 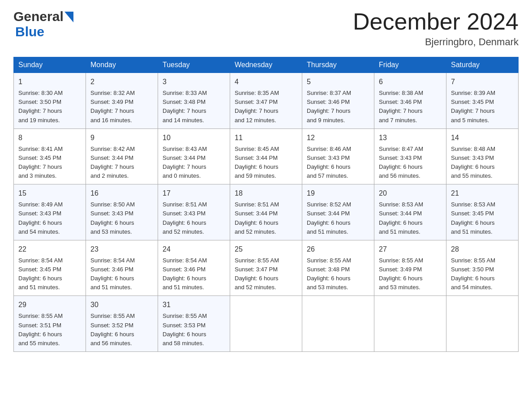 I want to click on calendar-cell: 30Sunrise: 8:55 AMSunset: 3:52 PMDayligh…, so click(x=122, y=324).